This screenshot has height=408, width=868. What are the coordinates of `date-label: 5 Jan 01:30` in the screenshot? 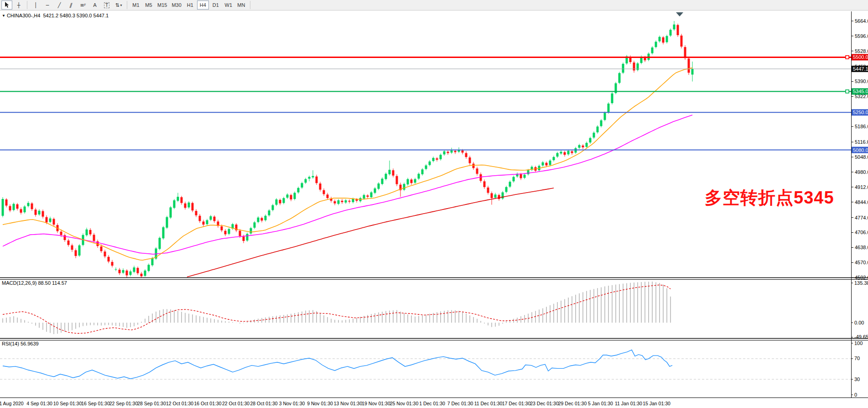 It's located at (600, 403).